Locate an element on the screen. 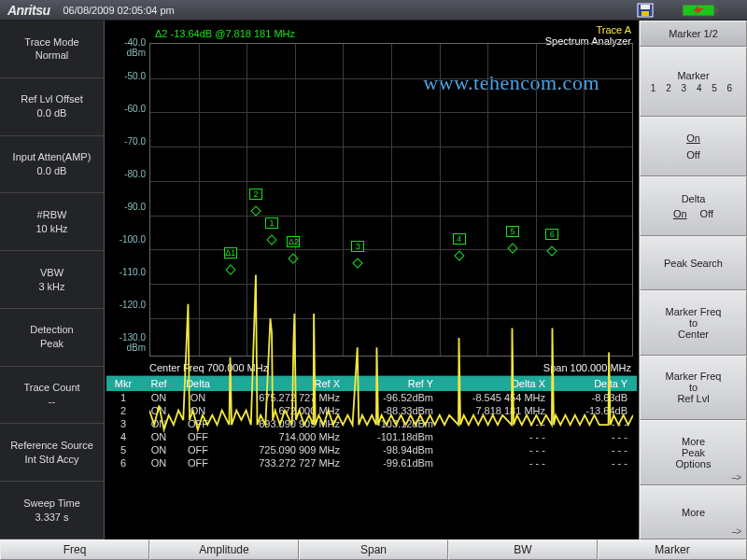 This screenshot has height=560, width=747. hardkey-freq: Freq is located at coordinates (75, 550).